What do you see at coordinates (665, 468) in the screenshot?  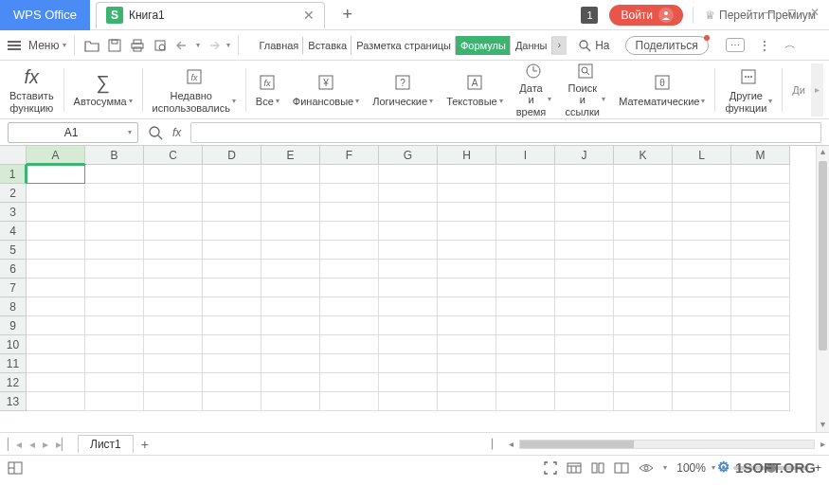 I see `view-dropdown-icon: ▾` at bounding box center [665, 468].